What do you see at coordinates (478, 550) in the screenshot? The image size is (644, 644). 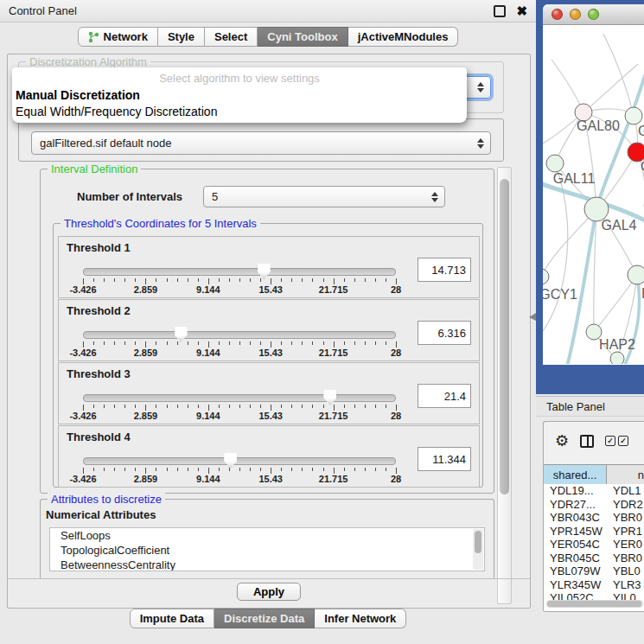 I see `attributes-scrollbar` at bounding box center [478, 550].